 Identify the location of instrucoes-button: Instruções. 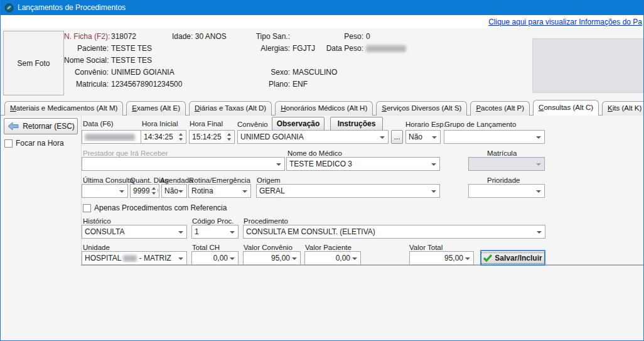
(357, 124).